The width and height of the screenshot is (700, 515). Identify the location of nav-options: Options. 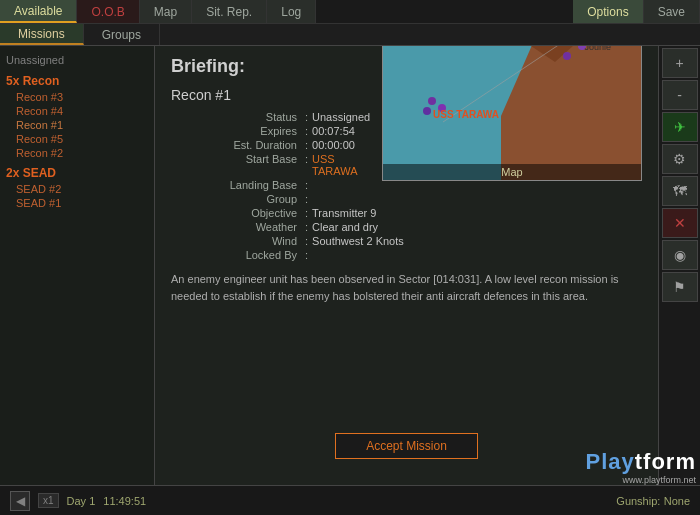
(608, 12).